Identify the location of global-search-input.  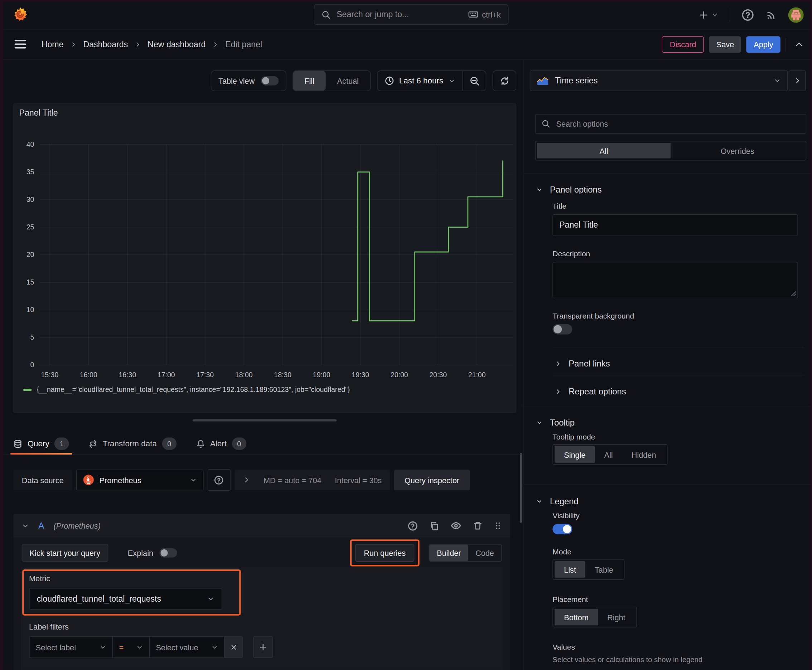
(399, 15).